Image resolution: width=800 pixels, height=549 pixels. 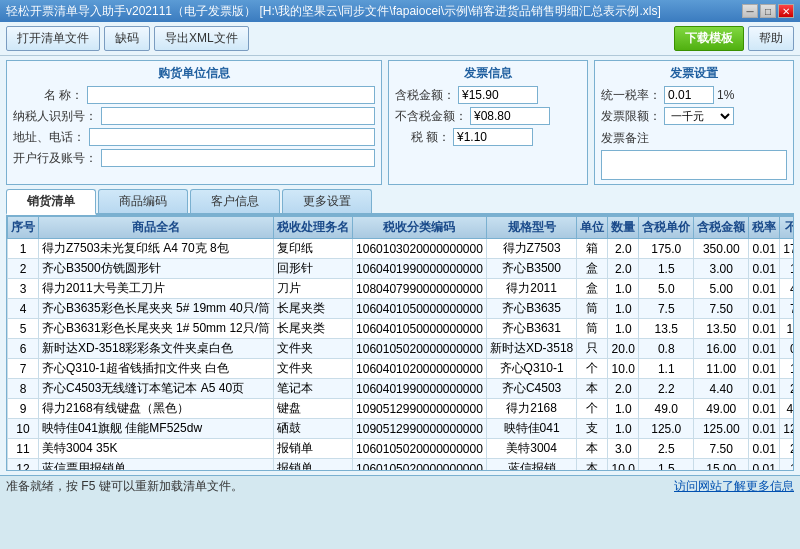 What do you see at coordinates (531, 466) in the screenshot?
I see `table-cell: 蓝信报销` at bounding box center [531, 466].